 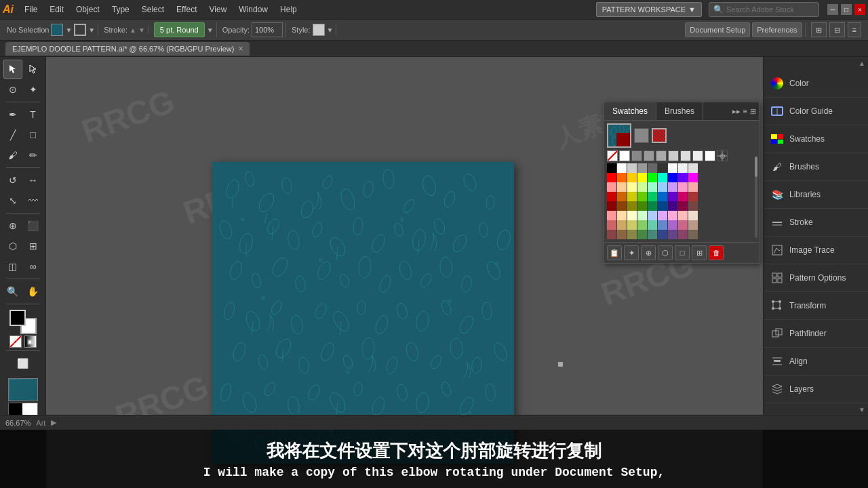 I want to click on hand-tool: ✋, so click(x=33, y=291).